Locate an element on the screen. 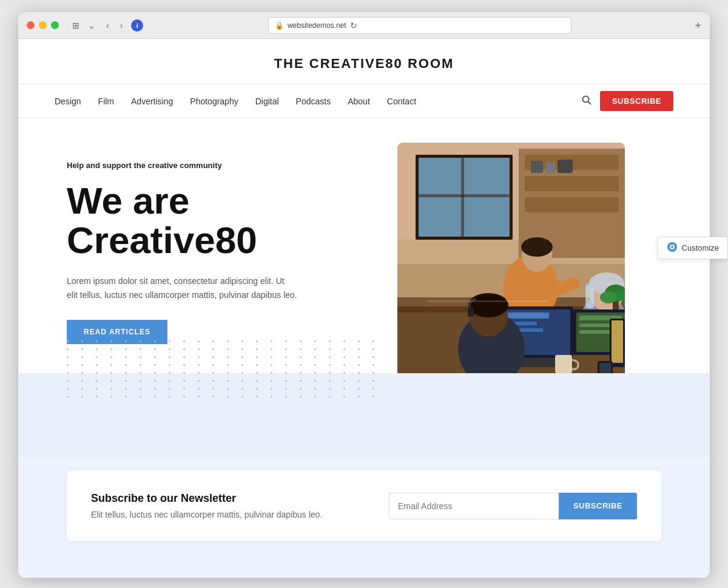 The image size is (728, 588). newsletter-text: Subscribe to our Newsletter Elit tellus,… is located at coordinates (206, 506).